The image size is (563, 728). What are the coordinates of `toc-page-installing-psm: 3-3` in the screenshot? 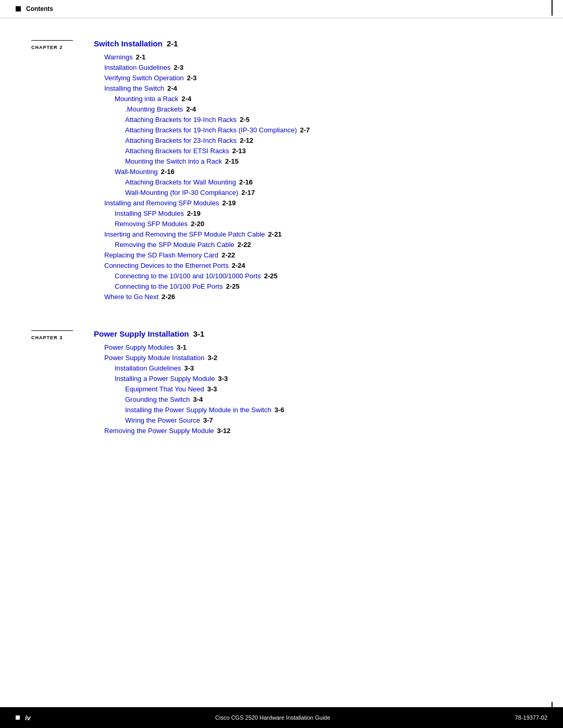 It's located at (223, 378).